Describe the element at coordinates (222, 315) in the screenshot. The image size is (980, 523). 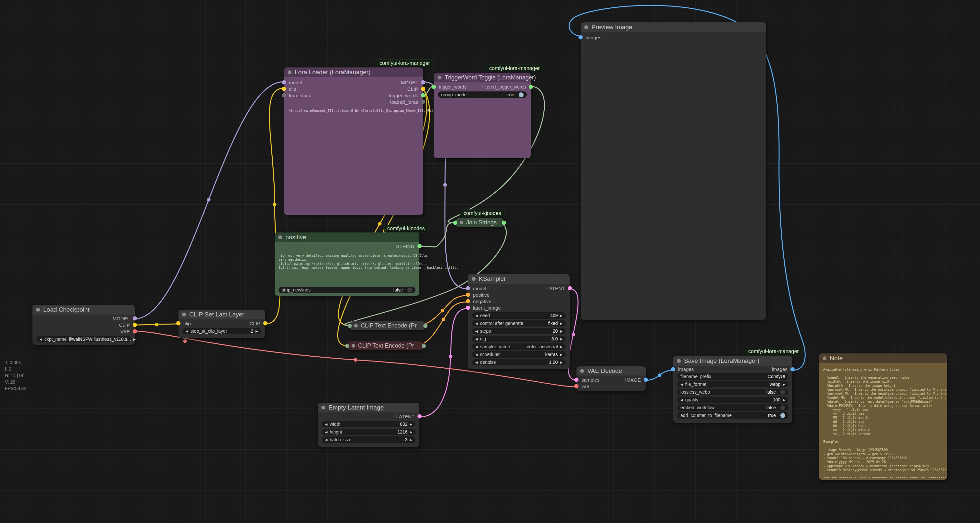
I see `node-header: CLIP Set Last Layer` at that location.